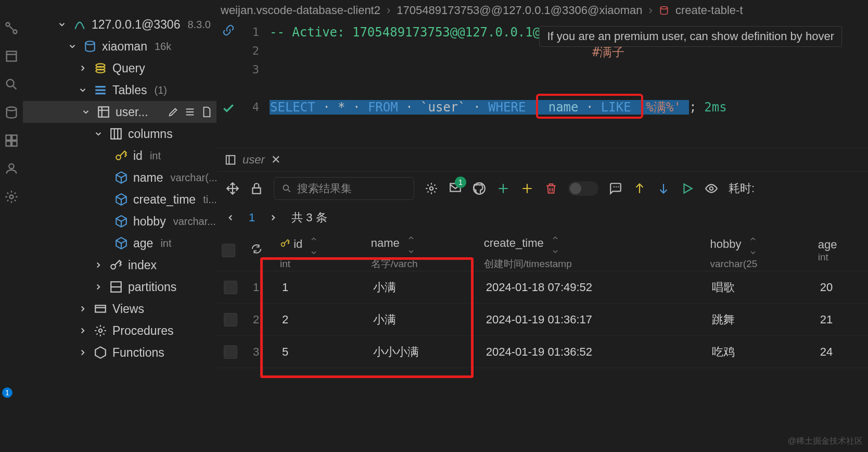  What do you see at coordinates (11, 28) in the screenshot?
I see `connections-icon` at bounding box center [11, 28].